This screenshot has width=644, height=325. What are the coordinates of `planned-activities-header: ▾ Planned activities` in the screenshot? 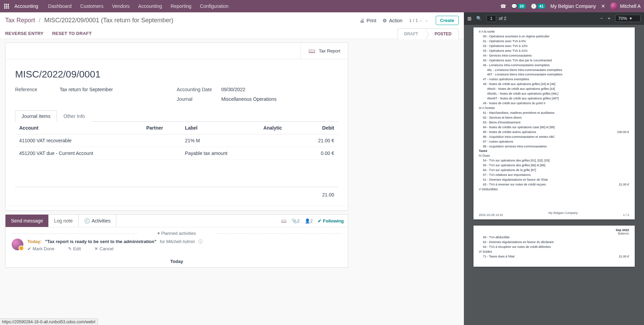 It's located at (177, 233).